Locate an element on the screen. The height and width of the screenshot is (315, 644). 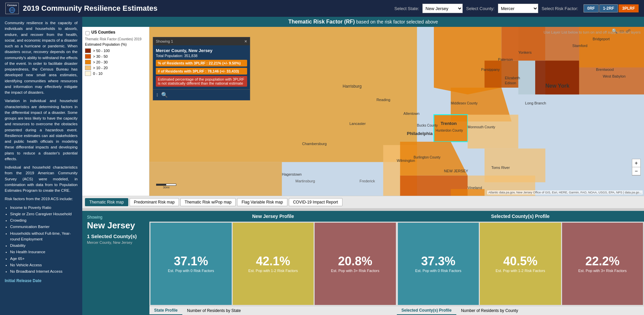
risk-btn-12rf: 1-2RF is located at coordinates (608, 8).